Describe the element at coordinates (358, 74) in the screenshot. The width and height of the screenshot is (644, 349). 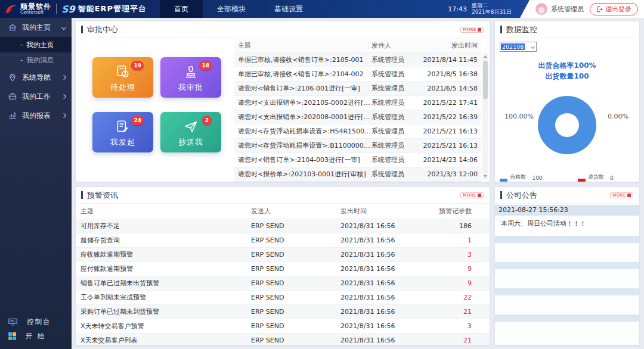
I see `approval-row: 单据已审核,请接收<销售订单>:2104-002 系统管理员 2021/8/5 …` at that location.